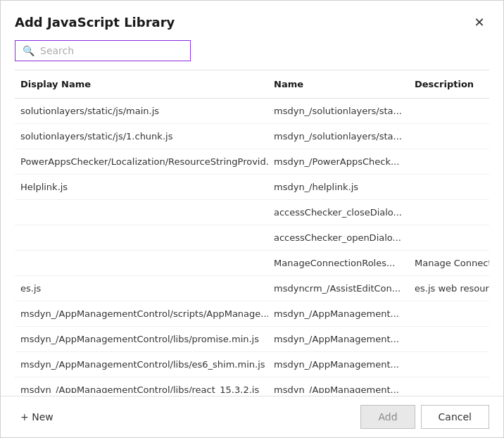 Image resolution: width=504 pixels, height=438 pixels. What do you see at coordinates (455, 417) in the screenshot?
I see `cancel-button: Cancel` at bounding box center [455, 417].